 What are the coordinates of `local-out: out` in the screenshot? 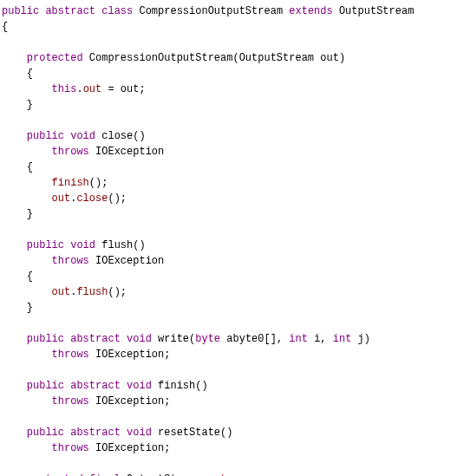 It's located at (130, 89).